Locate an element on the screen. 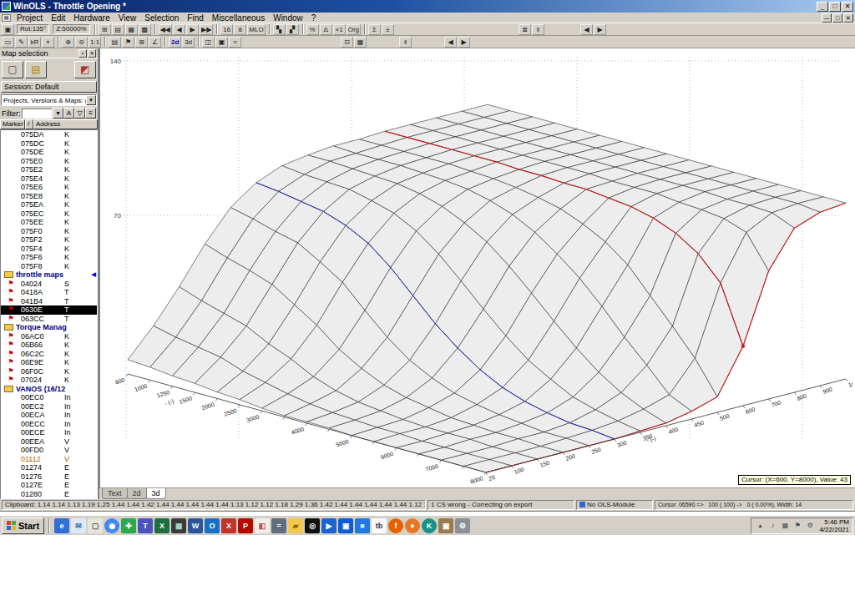  map-row-075E2: 075E2K is located at coordinates (48, 170).